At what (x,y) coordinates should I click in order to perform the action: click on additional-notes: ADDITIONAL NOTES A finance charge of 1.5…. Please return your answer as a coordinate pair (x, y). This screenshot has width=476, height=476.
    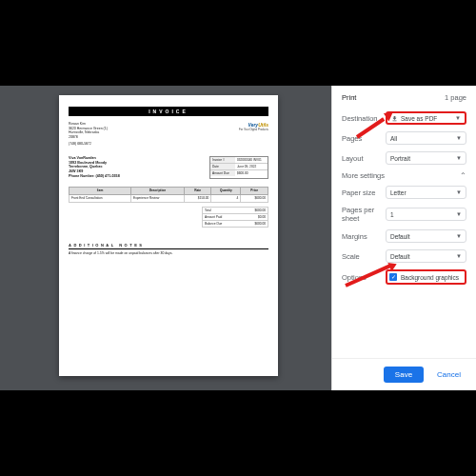
    Looking at the image, I should click on (169, 249).